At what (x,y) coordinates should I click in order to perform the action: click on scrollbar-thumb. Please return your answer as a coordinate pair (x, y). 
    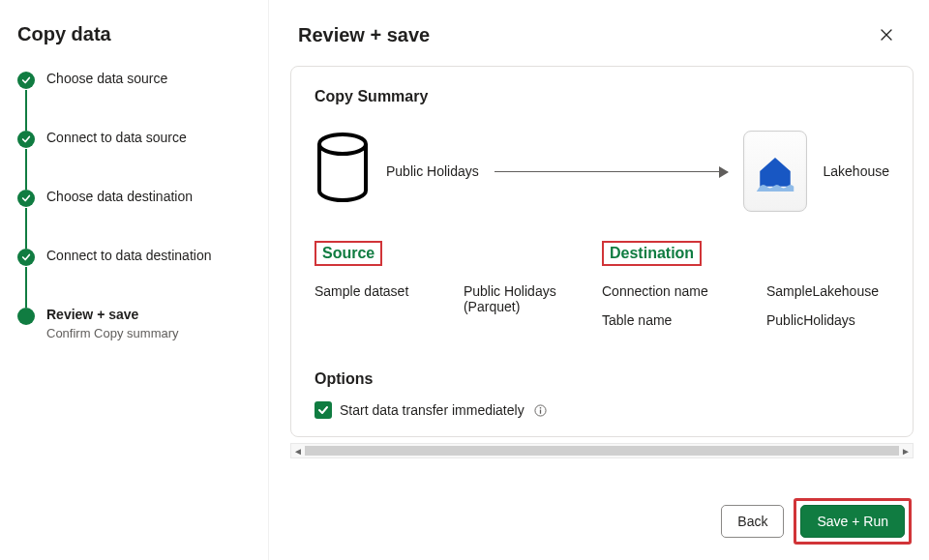
    Looking at the image, I should click on (602, 451).